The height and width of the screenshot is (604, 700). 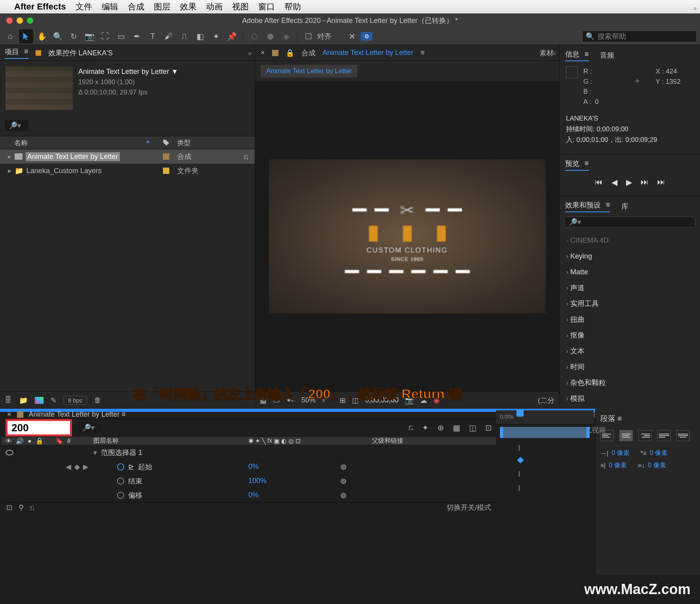 What do you see at coordinates (9, 508) in the screenshot?
I see `tl-icon: ⊡` at bounding box center [9, 508].